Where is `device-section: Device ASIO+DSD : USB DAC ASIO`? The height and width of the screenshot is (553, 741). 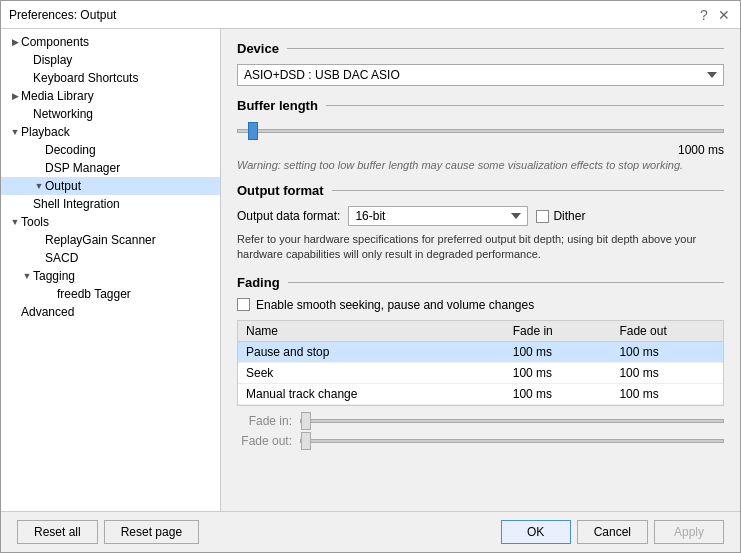 device-section: Device ASIO+DSD : USB DAC ASIO is located at coordinates (480, 70).